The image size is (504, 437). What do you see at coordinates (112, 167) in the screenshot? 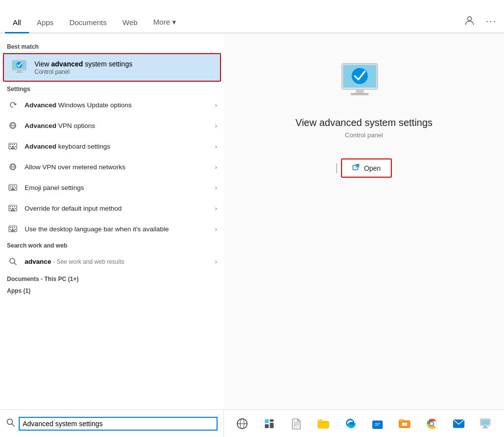
I see `settings-item-vpn-metered: Allow VPN over metered networks ›` at bounding box center [112, 167].